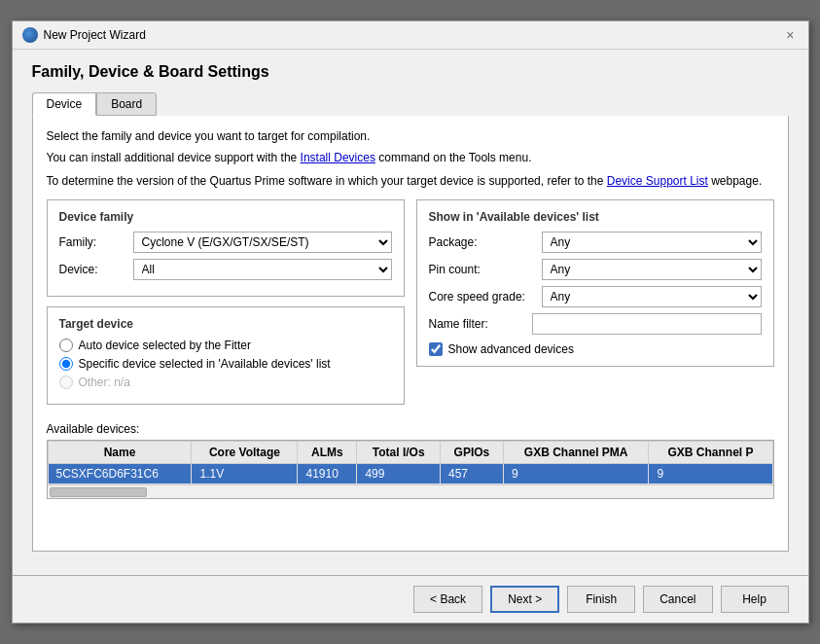  Describe the element at coordinates (226, 364) in the screenshot. I see `target-device-radios: Auto device selected by the Fitter Speci…` at that location.